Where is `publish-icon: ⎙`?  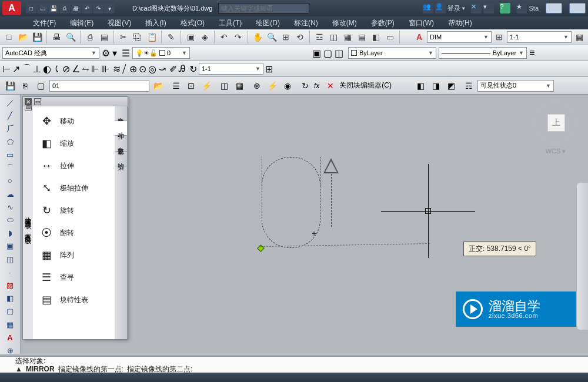 publish-icon: ⎙ is located at coordinates (90, 37).